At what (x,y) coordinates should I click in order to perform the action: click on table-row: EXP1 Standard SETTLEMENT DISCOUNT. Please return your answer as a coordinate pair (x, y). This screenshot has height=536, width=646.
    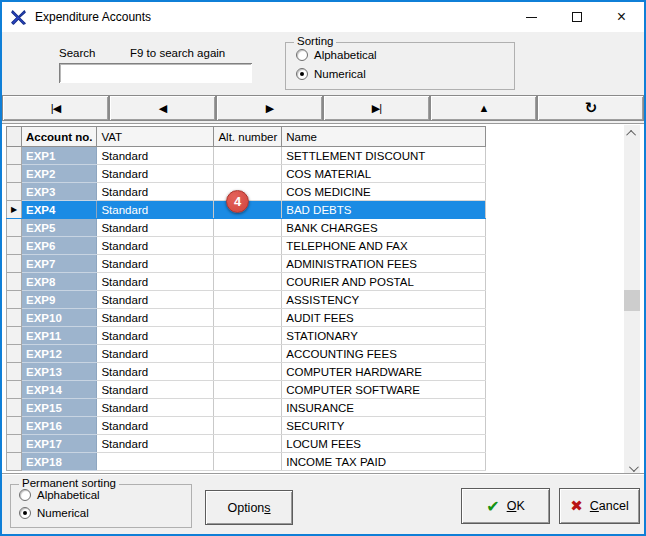
    Looking at the image, I should click on (246, 156).